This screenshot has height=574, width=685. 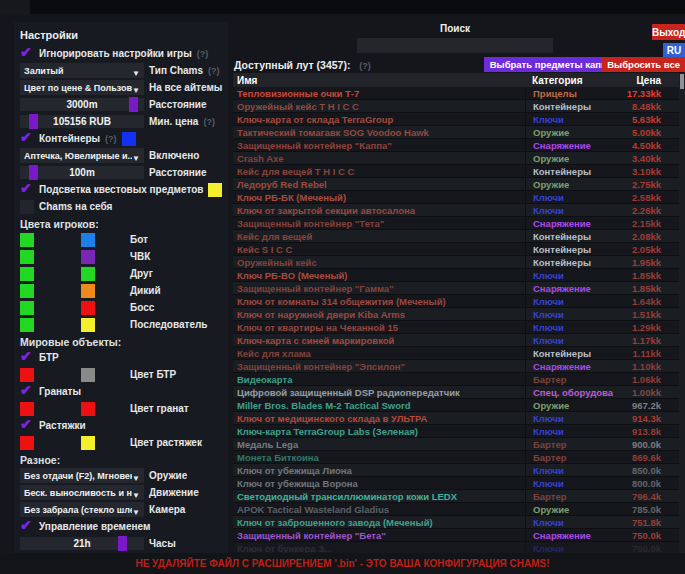 What do you see at coordinates (459, 548) in the screenshot?
I see `table-row: Ключ от бункера З... Ключи 750.0k` at bounding box center [459, 548].